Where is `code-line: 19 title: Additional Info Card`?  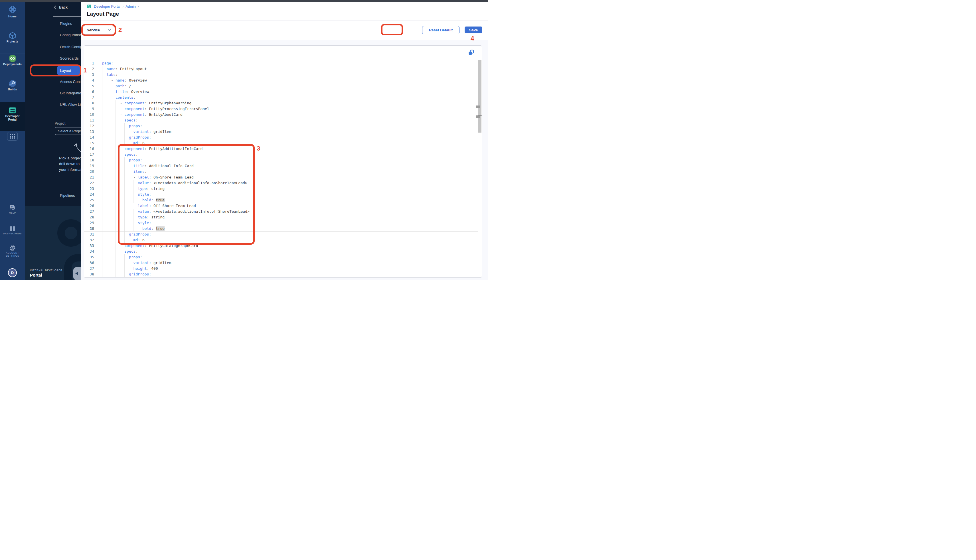 code-line: 19 title: Additional Info Card is located at coordinates (281, 166).